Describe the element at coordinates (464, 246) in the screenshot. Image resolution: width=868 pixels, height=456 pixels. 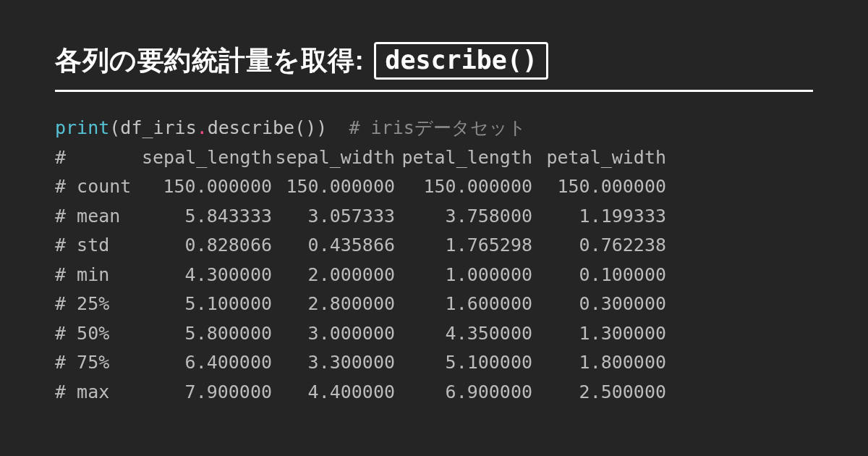
I see `output-cell-value: 1.765298` at that location.